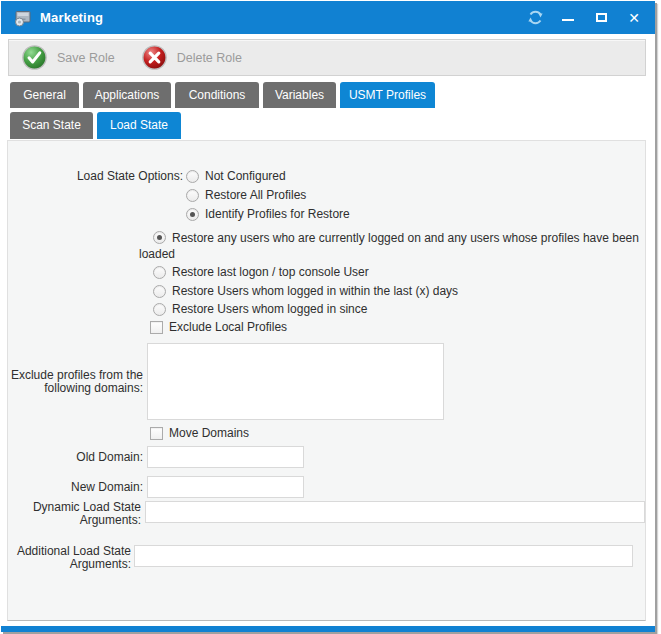  Describe the element at coordinates (406, 238) in the screenshot. I see `radio-label-line1: Restore any users who are currently logg…` at that location.